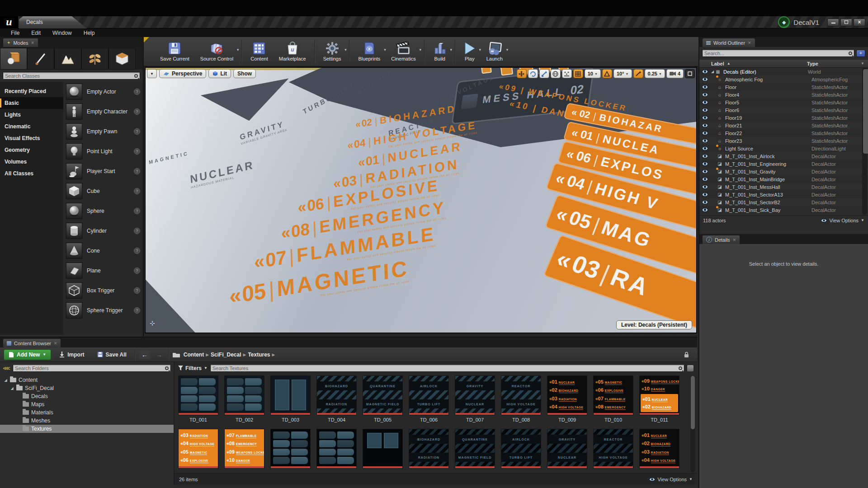 This screenshot has width=868, height=488. I want to click on perspective-button: Perspective, so click(183, 74).